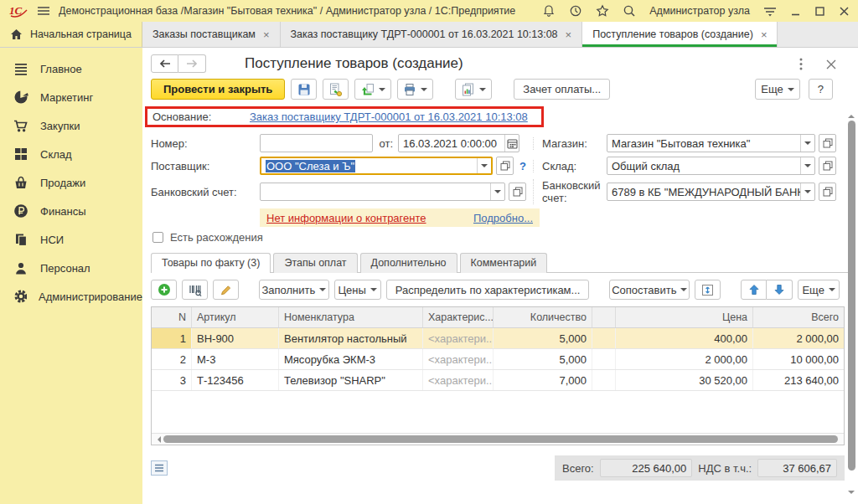 The image size is (858, 504). What do you see at coordinates (71, 34) in the screenshot?
I see `tab-home: Начальная страница` at bounding box center [71, 34].